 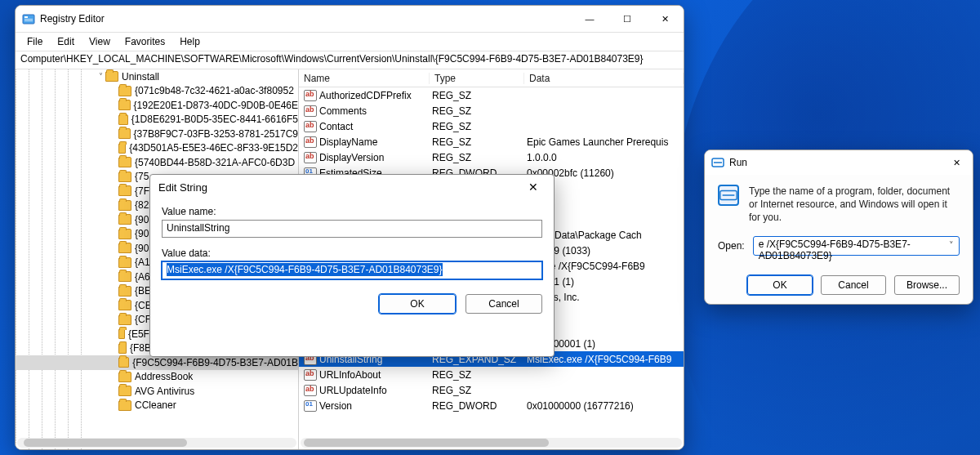 I want to click on titlebar: Registry Editor — ☐ ✕, so click(x=350, y=19).